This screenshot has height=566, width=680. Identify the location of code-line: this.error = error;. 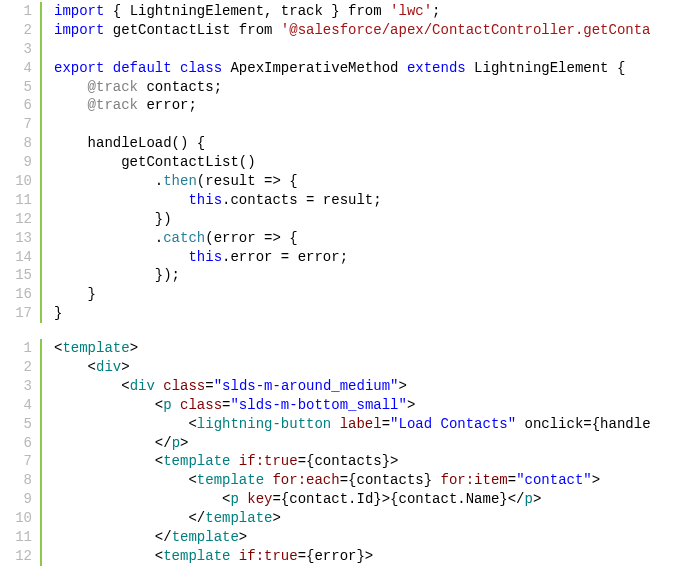
(352, 258).